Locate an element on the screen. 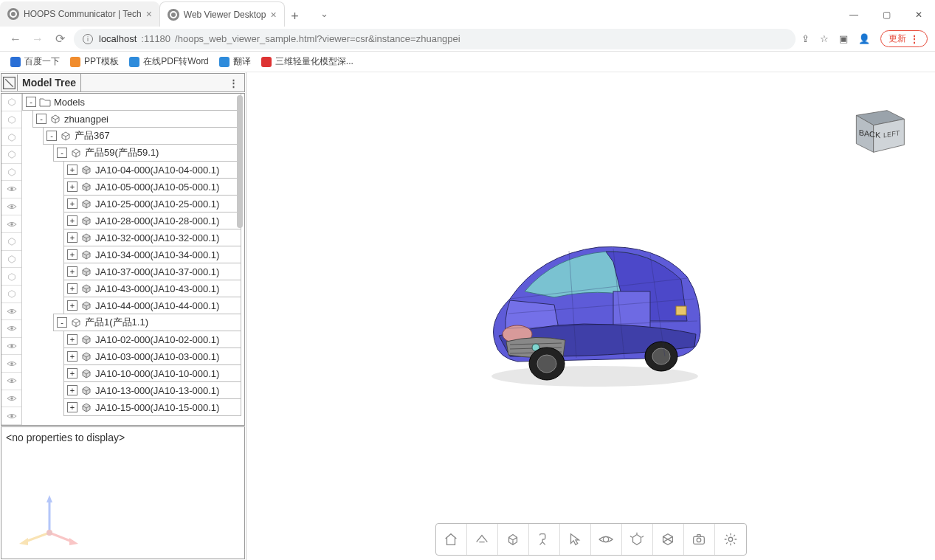 This screenshot has width=935, height=560. tree-node: +JA10-44-000(JA10-44-000.1) is located at coordinates (152, 305).